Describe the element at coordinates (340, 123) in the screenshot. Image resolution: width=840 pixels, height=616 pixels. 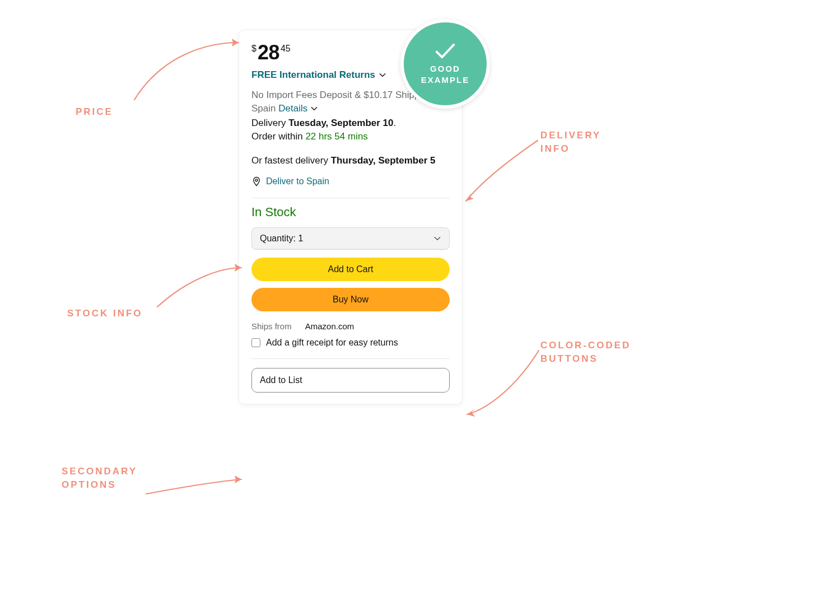
I see `delivery-date: Tuesday, September 10` at that location.